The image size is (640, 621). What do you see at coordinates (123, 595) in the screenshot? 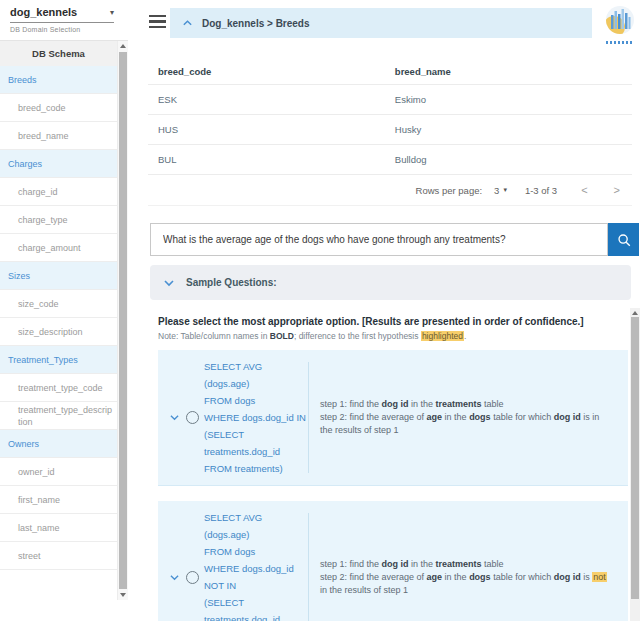
I see `scroll-down-icon` at bounding box center [123, 595].